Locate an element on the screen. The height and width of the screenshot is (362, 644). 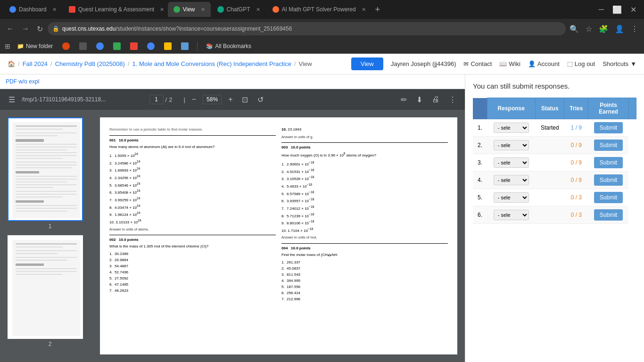
rotate-icon: ↺ is located at coordinates (260, 100).